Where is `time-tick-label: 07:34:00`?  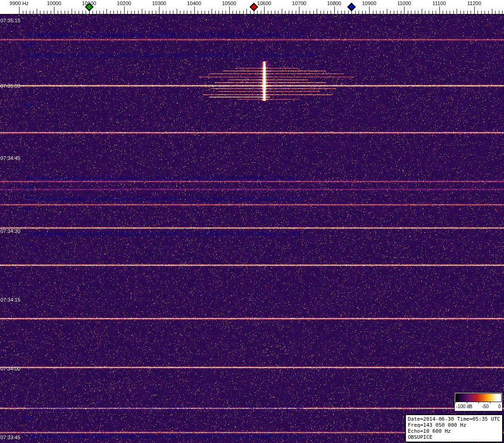
time-tick-label: 07:34:00 is located at coordinates (10, 369).